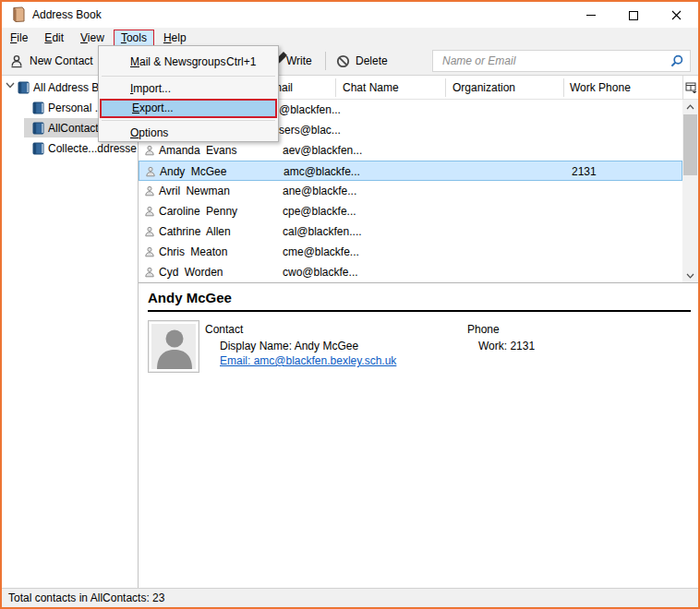  What do you see at coordinates (151, 89) in the screenshot?
I see `menu-item-label: Import...` at bounding box center [151, 89].